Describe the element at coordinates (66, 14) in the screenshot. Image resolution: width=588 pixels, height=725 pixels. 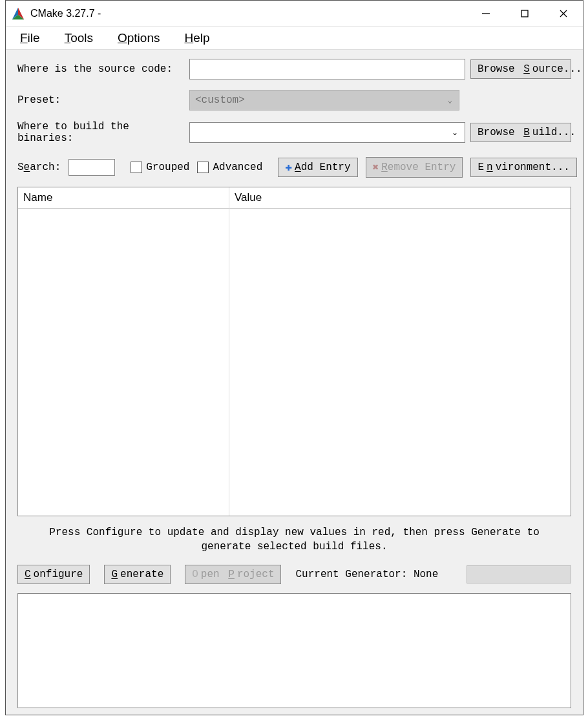
I see `window-title: CMake 3.27.7 -` at that location.